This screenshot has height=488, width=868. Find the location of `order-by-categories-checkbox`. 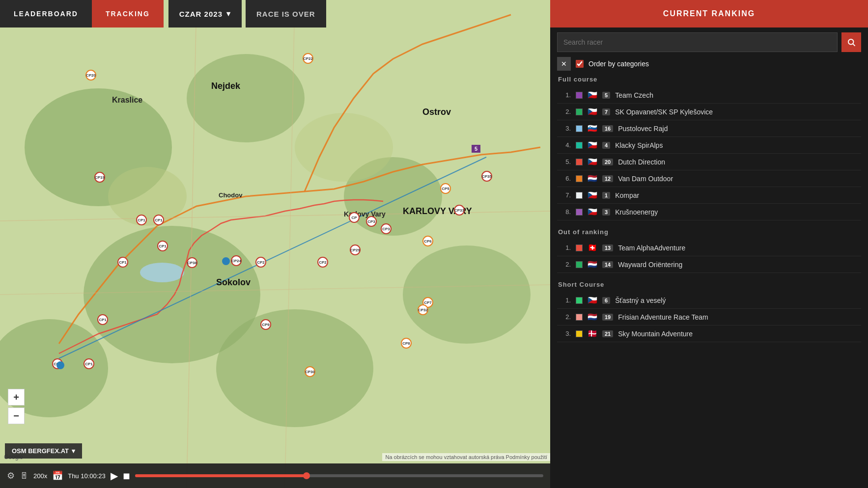

order-by-categories-checkbox is located at coordinates (580, 64).